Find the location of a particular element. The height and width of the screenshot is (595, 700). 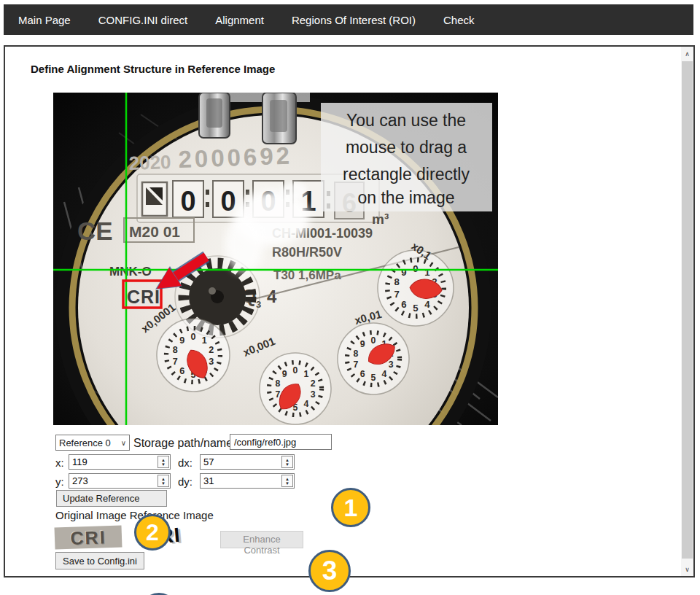

save-to-config-button: Save to Config.ini is located at coordinates (100, 561).